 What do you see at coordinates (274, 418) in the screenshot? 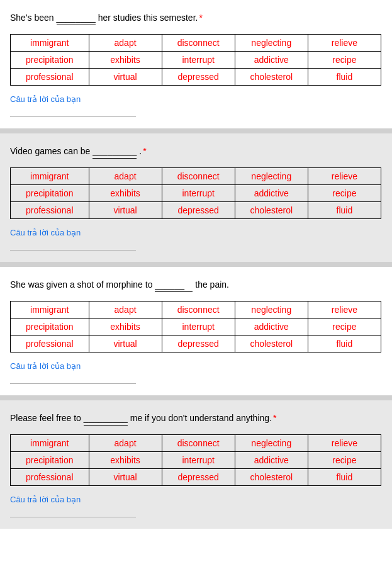
I see `required-marker-4: *` at bounding box center [274, 418].